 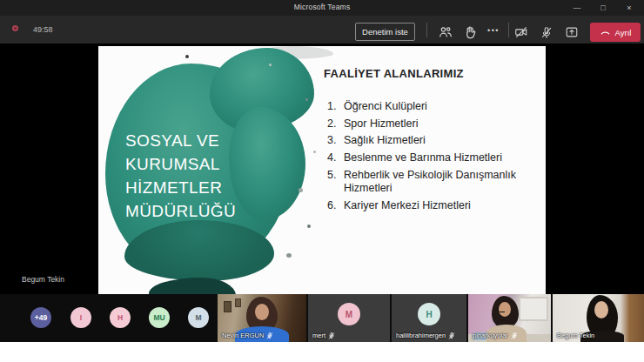 I want to click on overflow-participants-avatar: +49, so click(x=41, y=318).